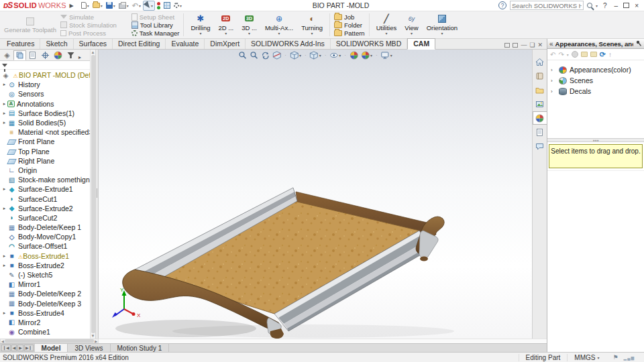  I want to click on tree-root-item: BIO PART -MOLD (Default<<Defa, so click(45, 75).